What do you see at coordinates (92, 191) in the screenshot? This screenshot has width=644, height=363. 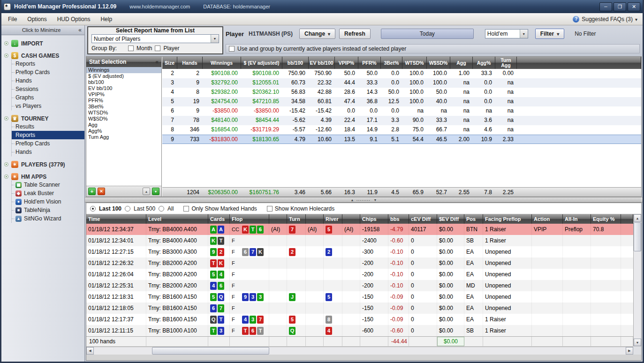 I see `add-stat-button` at bounding box center [92, 191].